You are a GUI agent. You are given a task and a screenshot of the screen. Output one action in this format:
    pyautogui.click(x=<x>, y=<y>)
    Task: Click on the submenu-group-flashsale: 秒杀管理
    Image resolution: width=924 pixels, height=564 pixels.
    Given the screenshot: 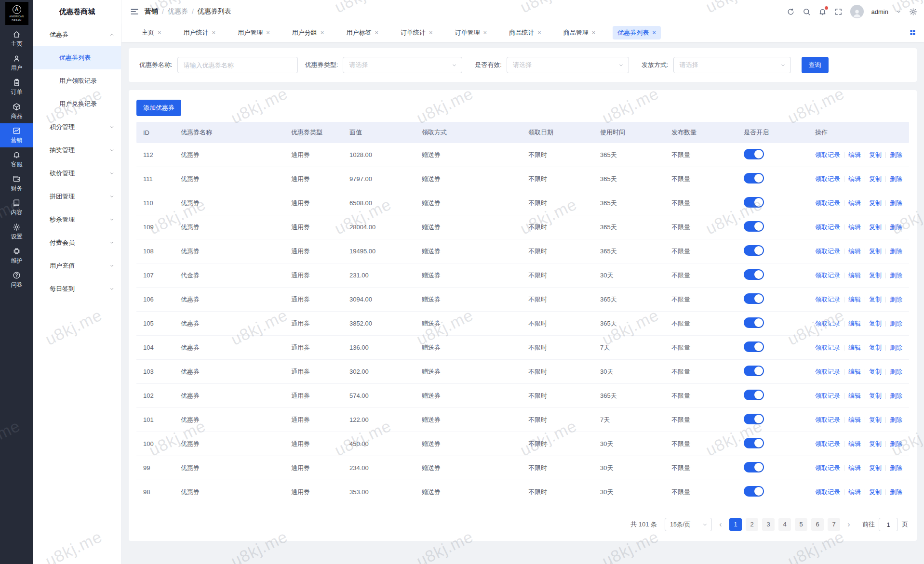 What is the action you would take?
    pyautogui.click(x=77, y=220)
    